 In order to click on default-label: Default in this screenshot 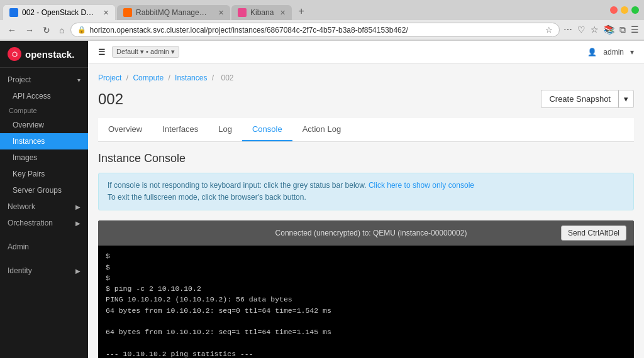, I will do `click(127, 52)`.